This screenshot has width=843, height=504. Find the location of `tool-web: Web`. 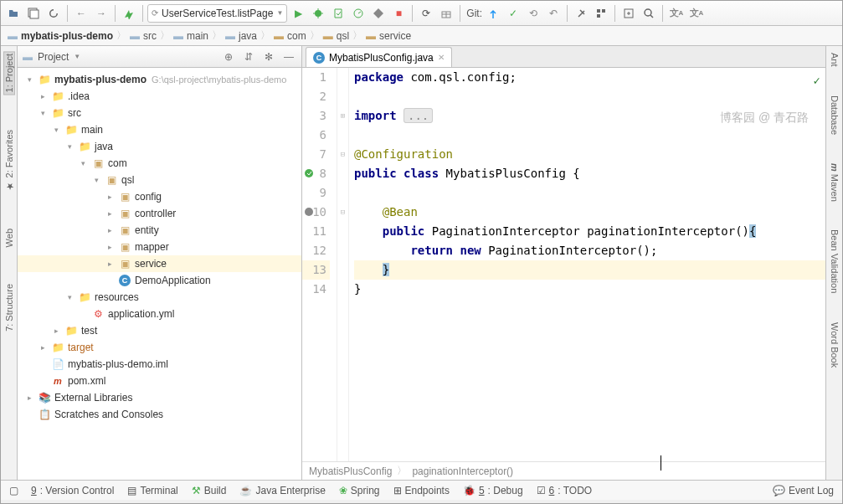

tool-web: Web is located at coordinates (9, 238).